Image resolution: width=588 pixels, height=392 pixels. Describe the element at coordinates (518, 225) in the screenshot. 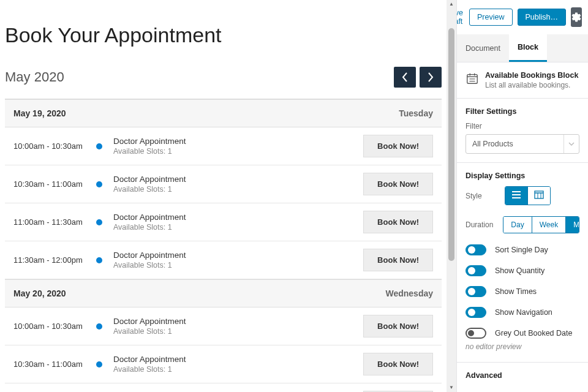

I see `duration-day-button: Day` at that location.